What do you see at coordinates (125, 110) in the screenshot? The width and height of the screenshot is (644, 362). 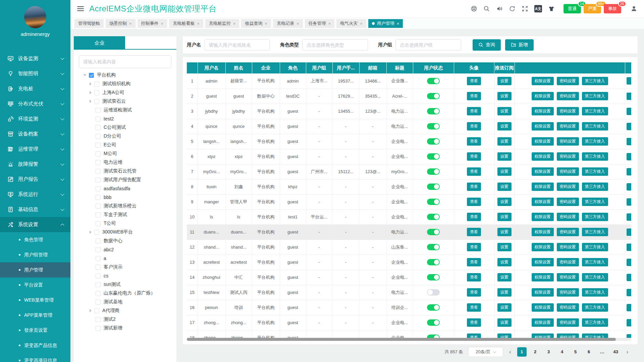 I see `tree-node: 运维巡检测试` at bounding box center [125, 110].